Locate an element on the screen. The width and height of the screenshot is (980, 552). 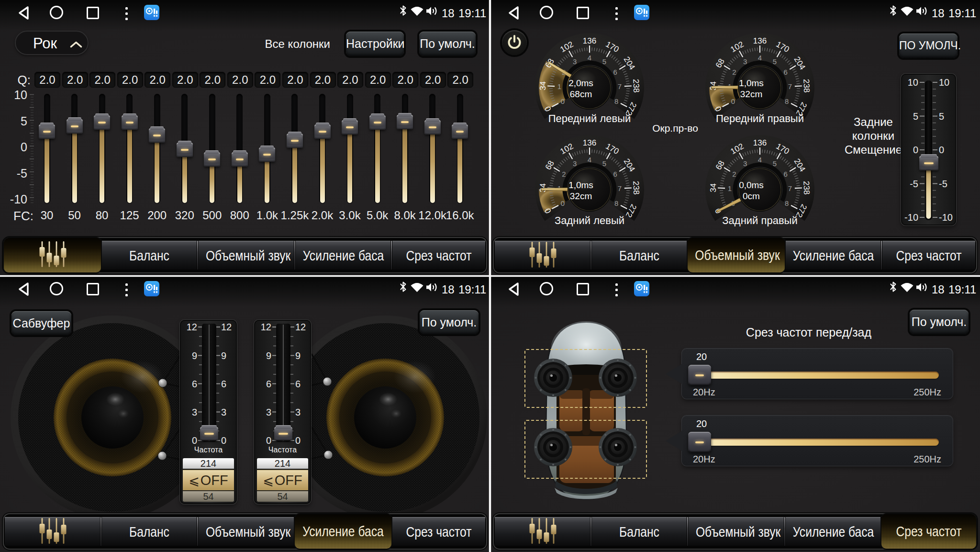
svg-text: 68cm is located at coordinates (581, 94).